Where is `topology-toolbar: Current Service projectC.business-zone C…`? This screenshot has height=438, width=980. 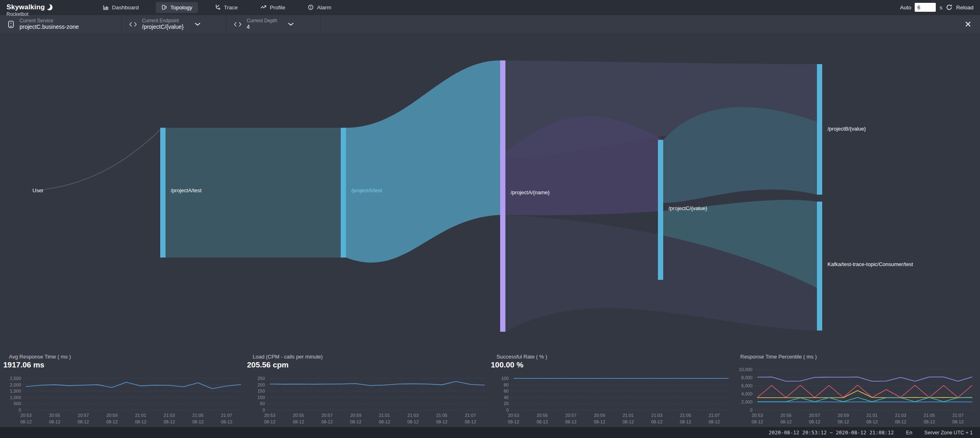 topology-toolbar: Current Service projectC.business-zone C… is located at coordinates (490, 24).